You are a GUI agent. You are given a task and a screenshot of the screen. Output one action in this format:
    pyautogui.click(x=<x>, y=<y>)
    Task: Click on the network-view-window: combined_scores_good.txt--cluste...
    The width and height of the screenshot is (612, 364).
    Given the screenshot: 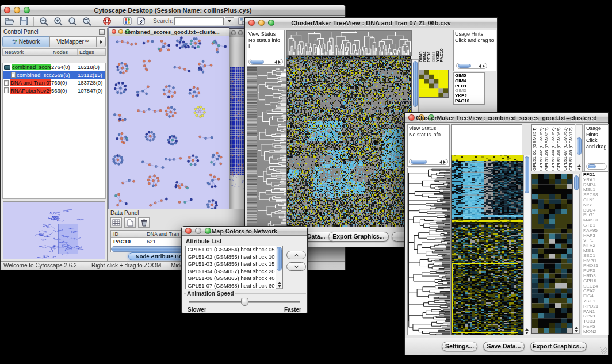 What is the action you would take?
    pyautogui.click(x=169, y=120)
    